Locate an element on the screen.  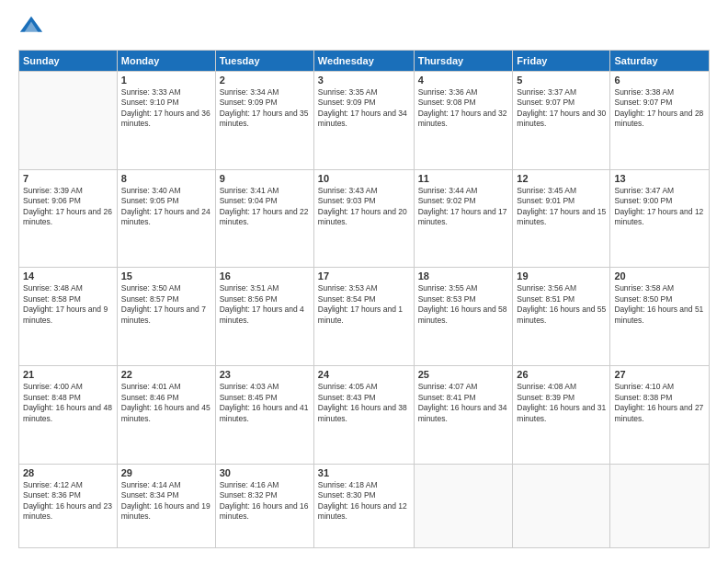
day-number: 26 is located at coordinates (561, 374).